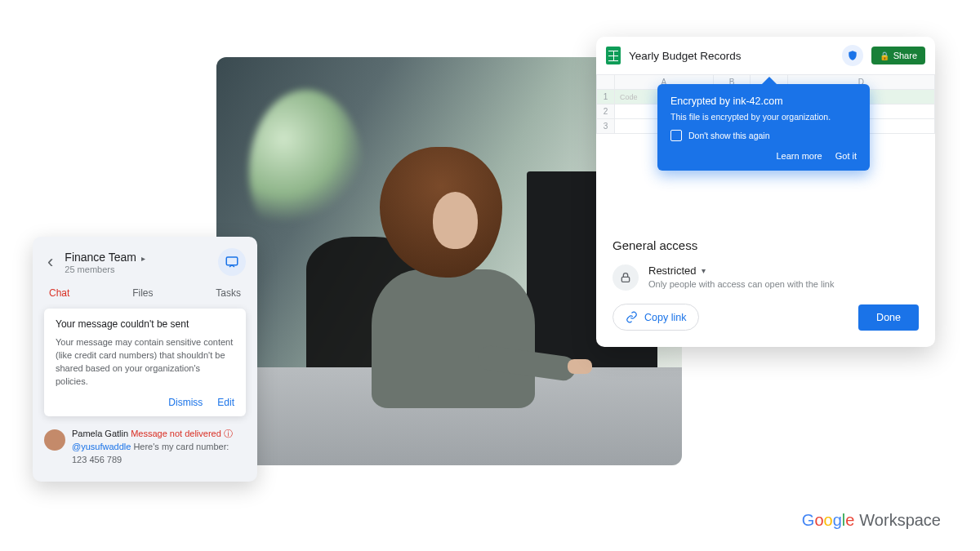 The height and width of the screenshot is (551, 980). I want to click on chevron-right-icon: ▸, so click(144, 258).